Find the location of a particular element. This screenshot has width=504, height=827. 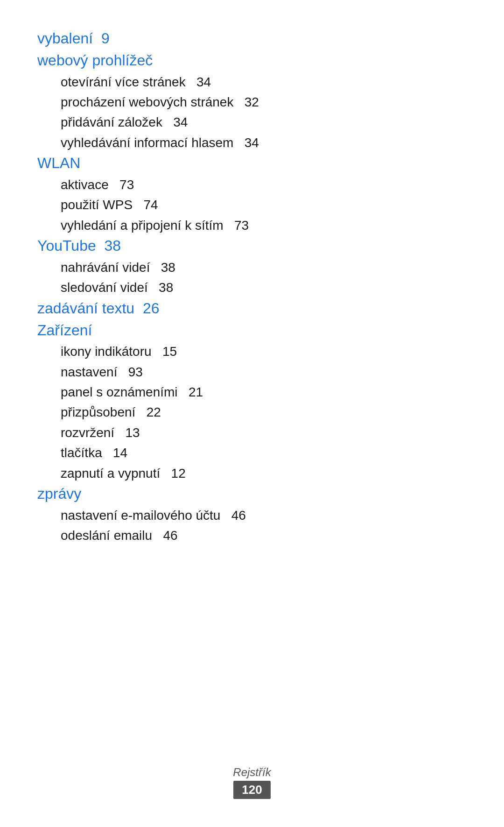

index-subitem: ikony indikátoru 15 is located at coordinates (252, 351).